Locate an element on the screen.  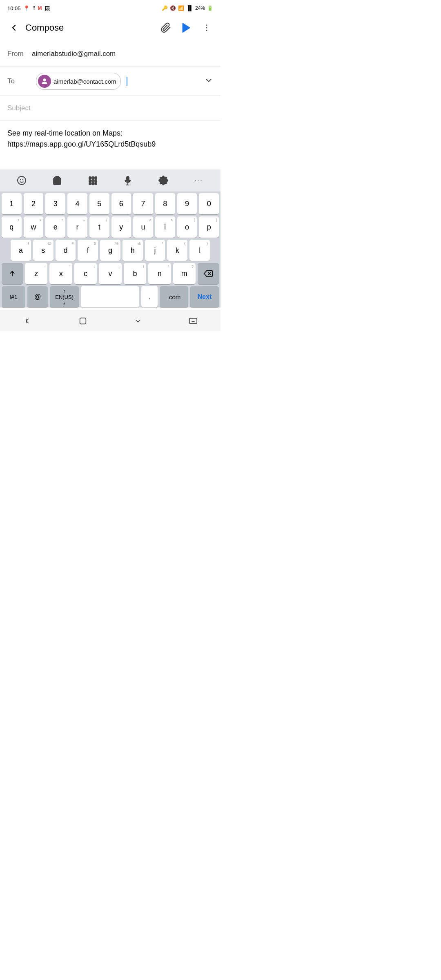
to-email: aimerlab@contact.com is located at coordinates (85, 82).